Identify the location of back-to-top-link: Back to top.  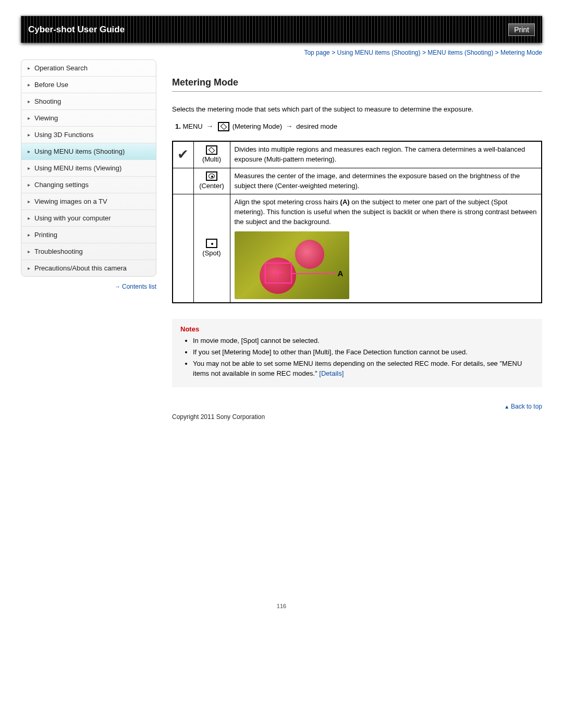
(357, 406).